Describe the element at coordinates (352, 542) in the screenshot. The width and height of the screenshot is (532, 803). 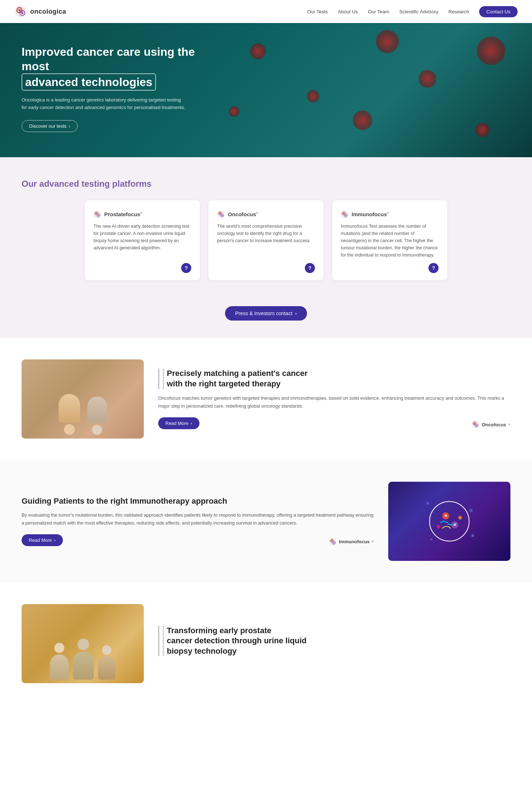
I see `immunofocus-brand-label: Immunofocus®` at that location.